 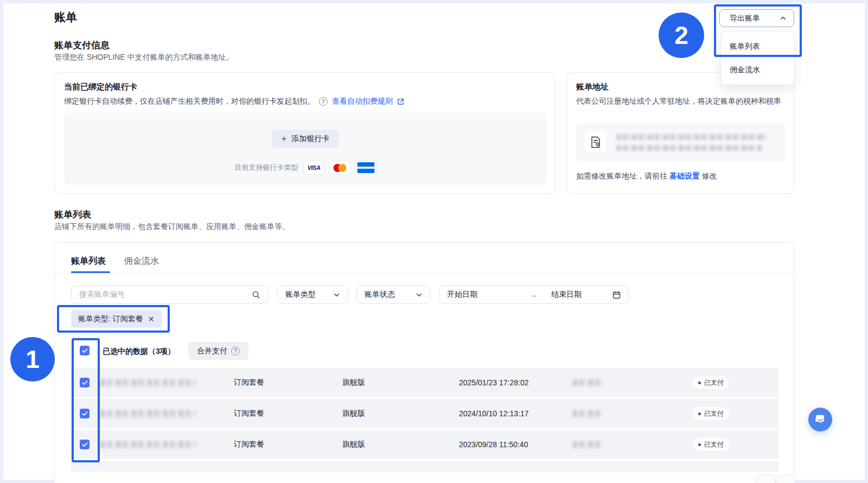 What do you see at coordinates (116, 319) in the screenshot?
I see `active-filter-chip: 账单类型: 订阅套餐 ✕` at bounding box center [116, 319].